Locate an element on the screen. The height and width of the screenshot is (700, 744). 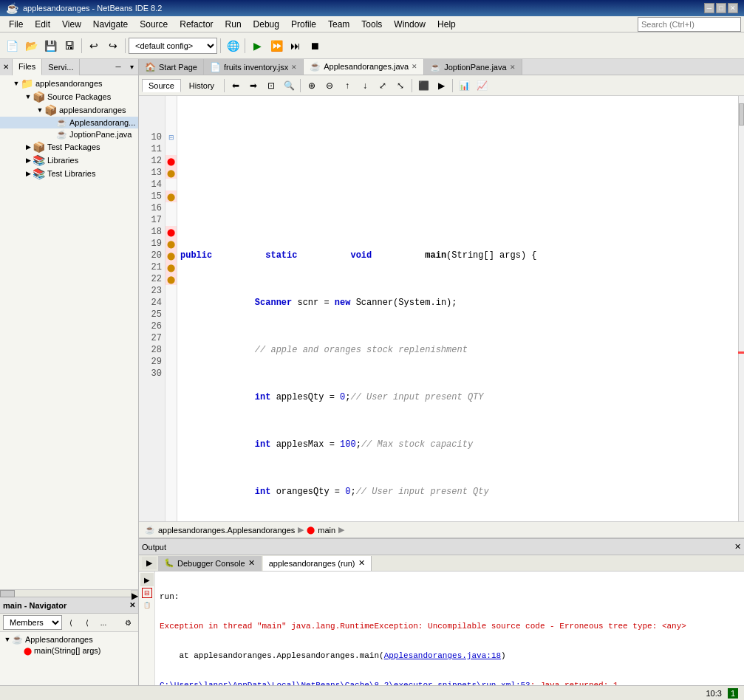
tree-item-source-packages: ▼ 📦 Source Packages is located at coordinates (69, 97).